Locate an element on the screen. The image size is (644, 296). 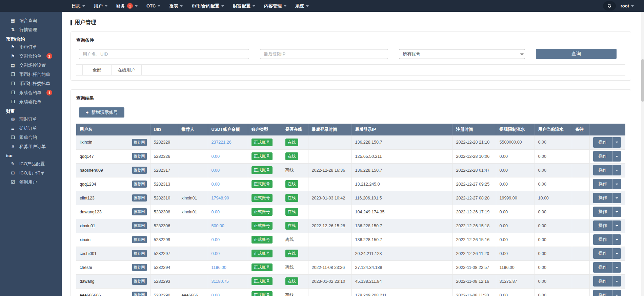
nav-item: 币币/合约配置 is located at coordinates (208, 6).